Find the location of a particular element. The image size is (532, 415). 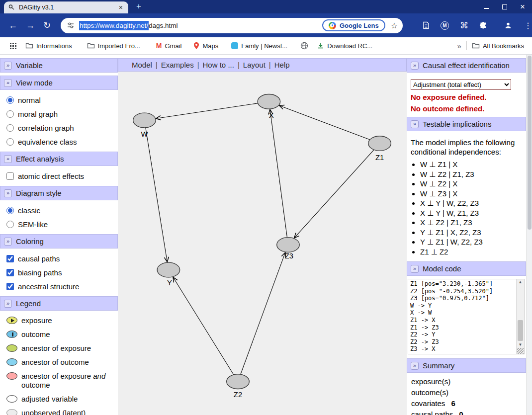

radio-correlation-graph is located at coordinates (10, 128).